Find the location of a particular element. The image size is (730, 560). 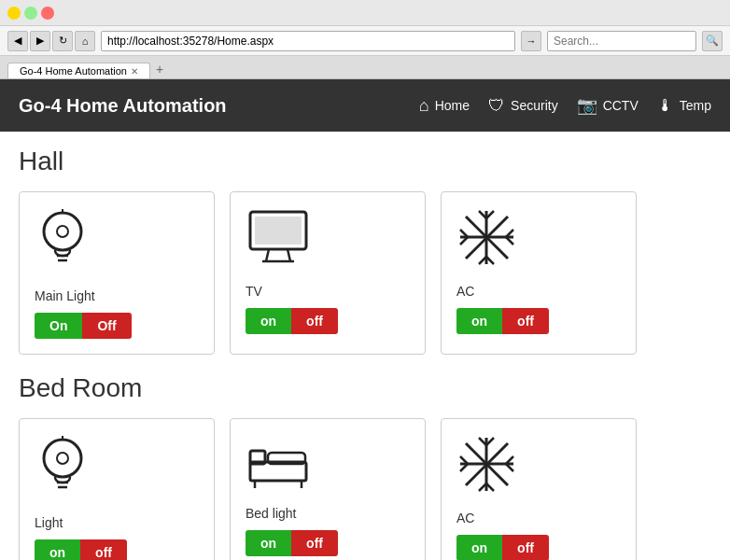

browser-chrome: ◀ ▶ ↻ ⌂ → 🔍 Go-4 Home Automation ✕ + is located at coordinates (365, 39).